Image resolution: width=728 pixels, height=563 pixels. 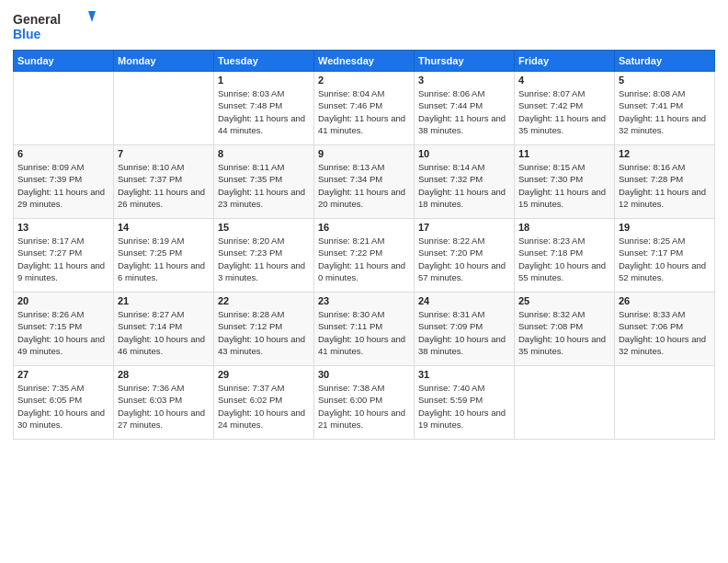 I want to click on day-number: 21, so click(x=164, y=301).